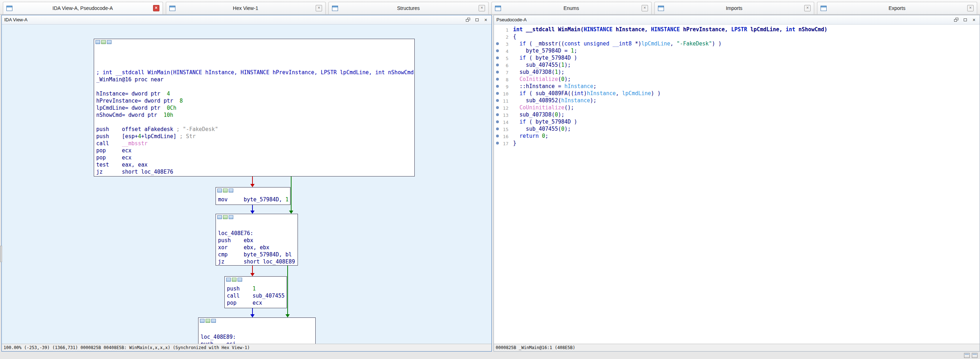 The width and height of the screenshot is (980, 359). What do you see at coordinates (506, 144) in the screenshot?
I see `line-number: 17` at bounding box center [506, 144].